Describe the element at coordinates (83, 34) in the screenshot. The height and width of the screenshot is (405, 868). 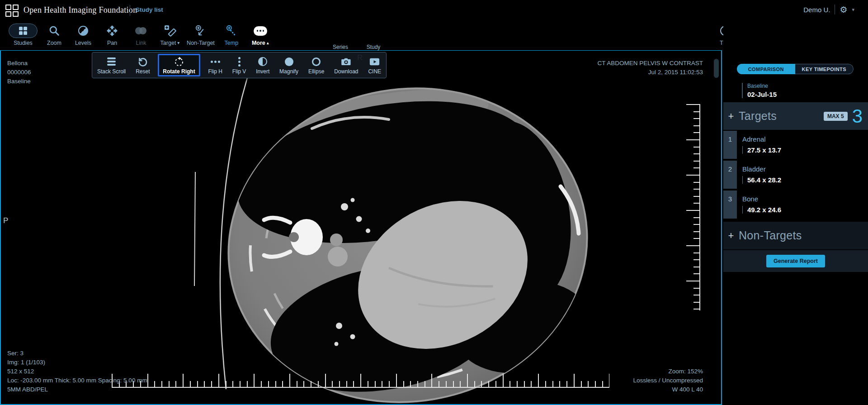
I see `toolbar-button-levels: Levels` at that location.